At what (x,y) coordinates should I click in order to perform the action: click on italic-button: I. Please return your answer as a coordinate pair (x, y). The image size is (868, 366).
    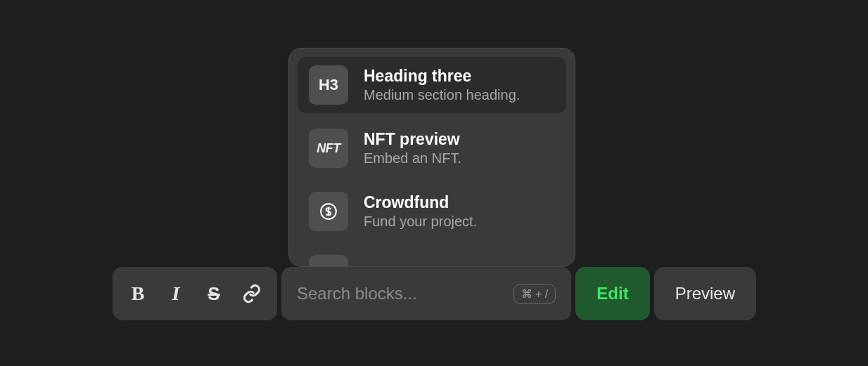
    Looking at the image, I should click on (176, 294).